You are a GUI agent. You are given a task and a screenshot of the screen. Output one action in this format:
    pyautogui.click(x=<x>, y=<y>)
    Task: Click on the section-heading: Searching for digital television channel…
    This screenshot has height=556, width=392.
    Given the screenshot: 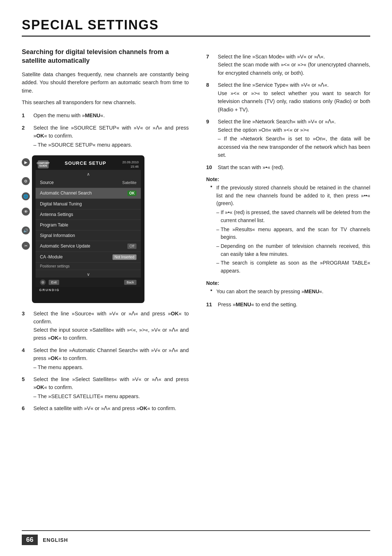 What is the action you would take?
    pyautogui.click(x=105, y=57)
    